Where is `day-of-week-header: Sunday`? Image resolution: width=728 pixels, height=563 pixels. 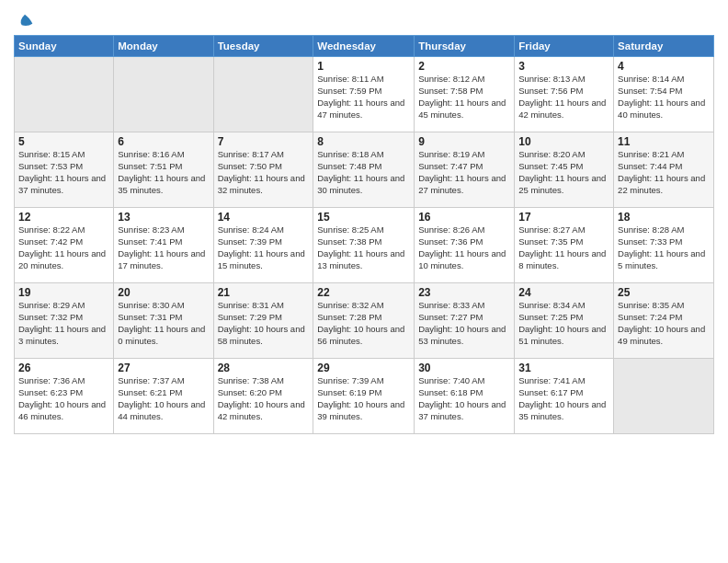 day-of-week-header: Sunday is located at coordinates (64, 46).